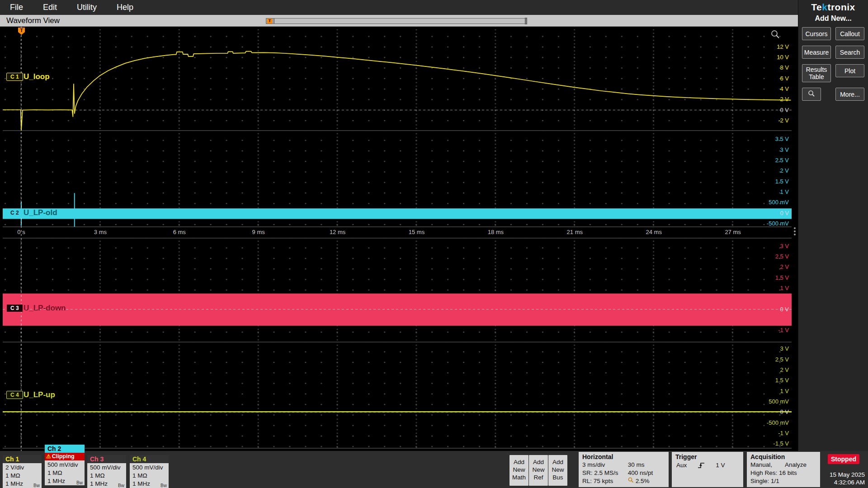 The height and width of the screenshot is (488, 868). I want to click on menu-item-edit: Edit, so click(50, 7).